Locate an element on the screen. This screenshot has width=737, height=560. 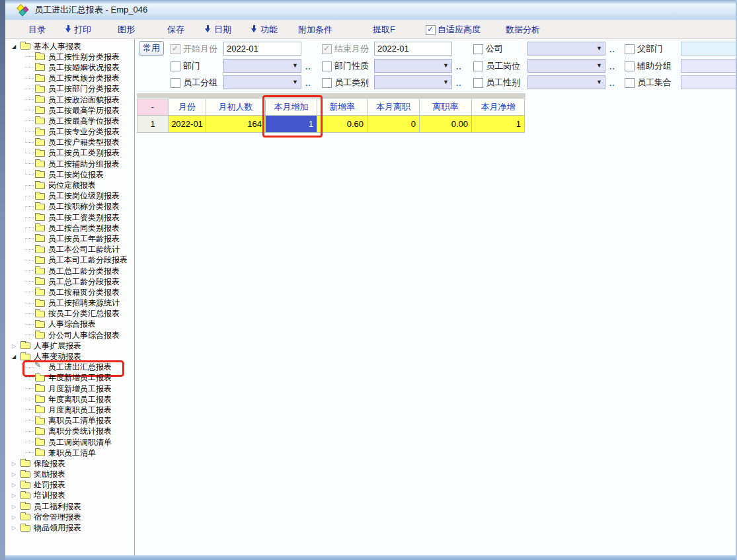
header-cell-month-added: 本月增加 is located at coordinates (291, 107).